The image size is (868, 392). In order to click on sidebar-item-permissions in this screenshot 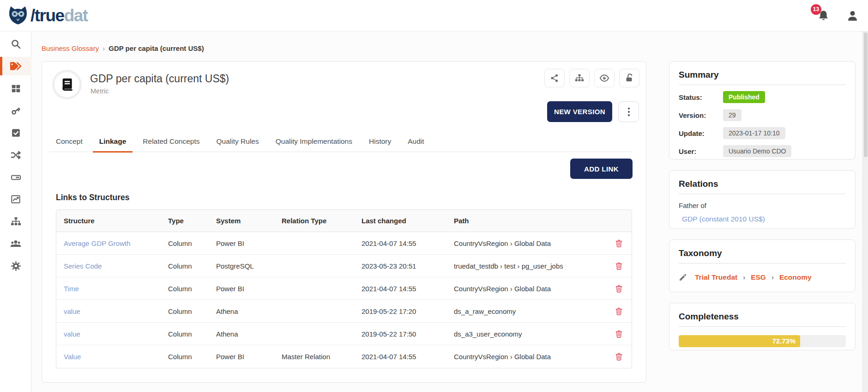, I will do `click(16, 110)`.